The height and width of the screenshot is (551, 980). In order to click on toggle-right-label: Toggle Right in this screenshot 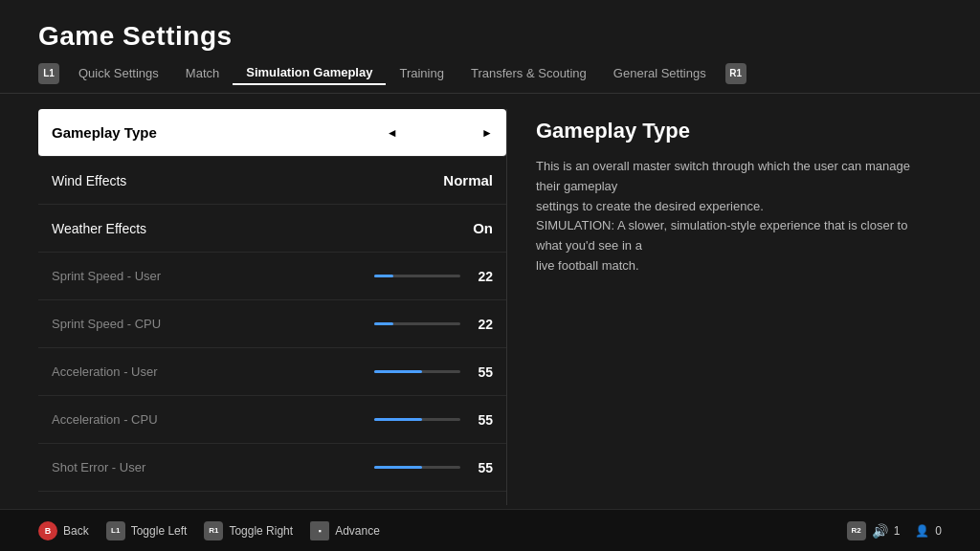, I will do `click(260, 531)`.